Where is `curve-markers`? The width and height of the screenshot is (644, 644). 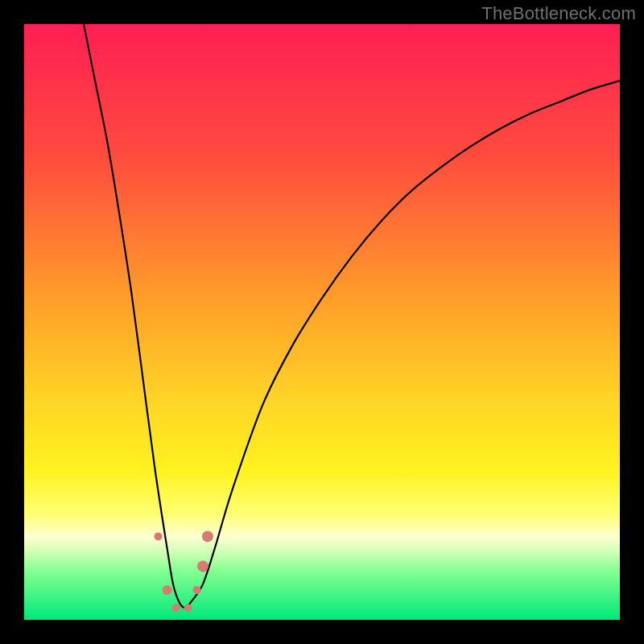
curve-markers is located at coordinates (184, 572).